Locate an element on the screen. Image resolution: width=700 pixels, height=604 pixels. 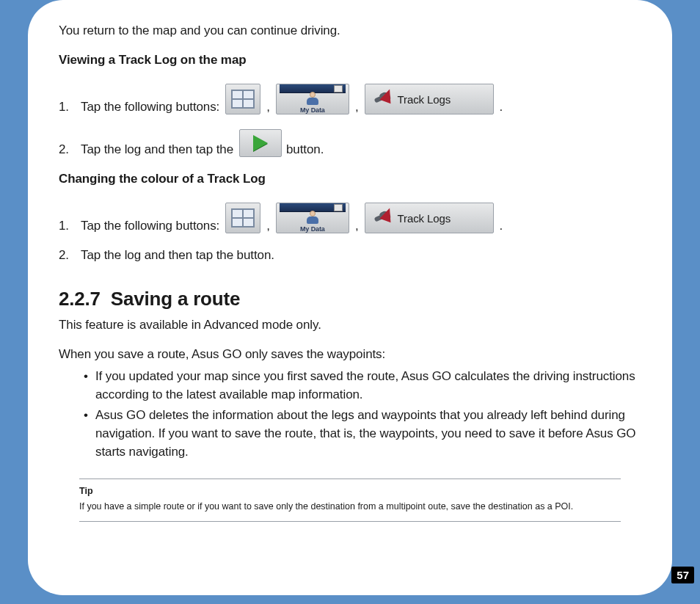
sectionA-step-2: 2. Tap the log and then tap the button. is located at coordinates (350, 143).